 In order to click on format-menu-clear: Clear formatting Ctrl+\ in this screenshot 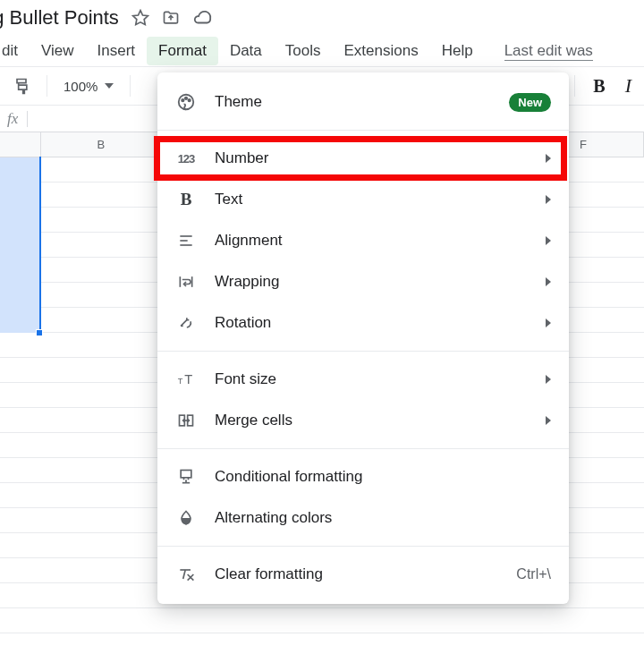, I will do `click(363, 574)`.